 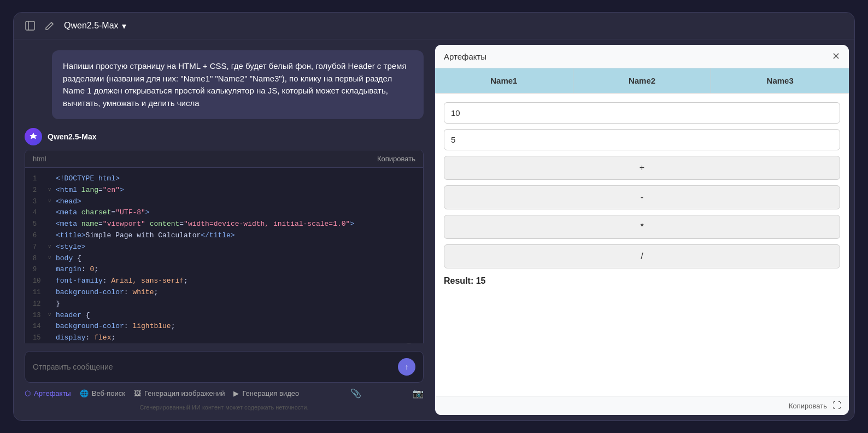 I want to click on calc-sub-button: -, so click(x=642, y=197).